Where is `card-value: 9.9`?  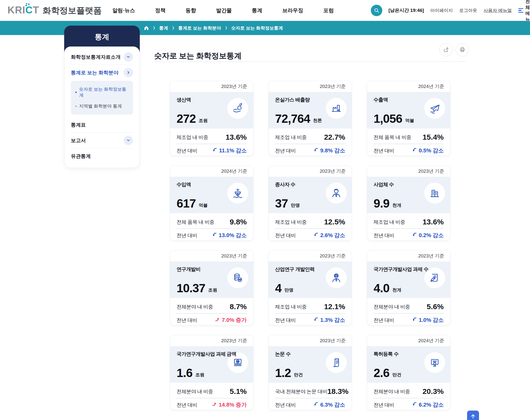 card-value: 9.9 is located at coordinates (382, 204).